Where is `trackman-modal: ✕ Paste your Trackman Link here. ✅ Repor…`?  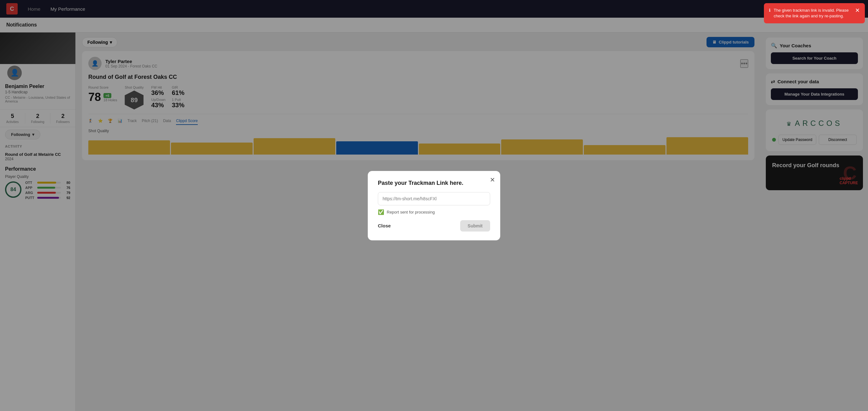
trackman-modal: ✕ Paste your Trackman Link here. ✅ Repor… is located at coordinates (434, 205).